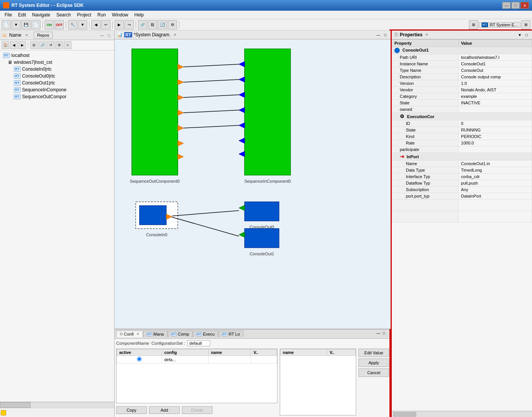 Image resolution: width=532 pixels, height=417 pixels. I want to click on minimize-button: —, so click(506, 5).